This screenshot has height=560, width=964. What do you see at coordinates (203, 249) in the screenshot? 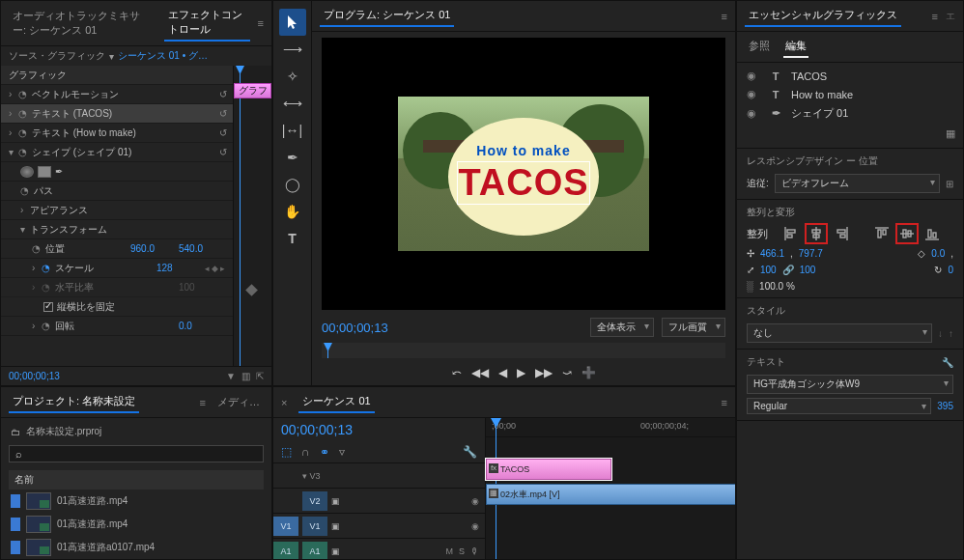
I see `pos-y-value: 540.0` at bounding box center [203, 249].